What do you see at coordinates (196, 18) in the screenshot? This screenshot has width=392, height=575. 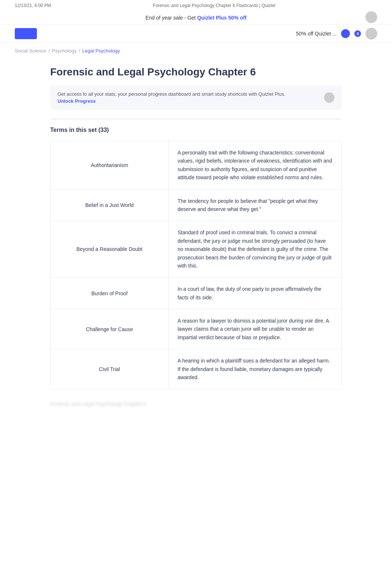 I see `promo-bar: End of year sale - Get Quizlet Plus 50% …` at bounding box center [196, 18].